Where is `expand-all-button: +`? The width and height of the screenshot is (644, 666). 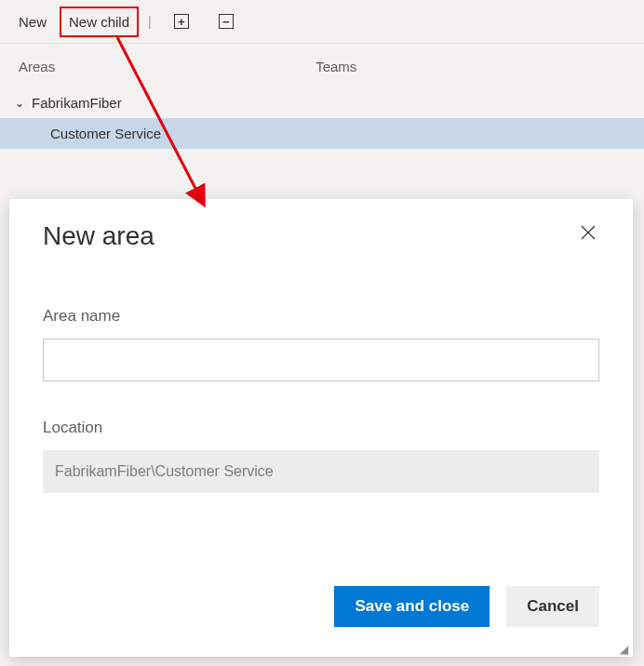
expand-all-button: + is located at coordinates (181, 21).